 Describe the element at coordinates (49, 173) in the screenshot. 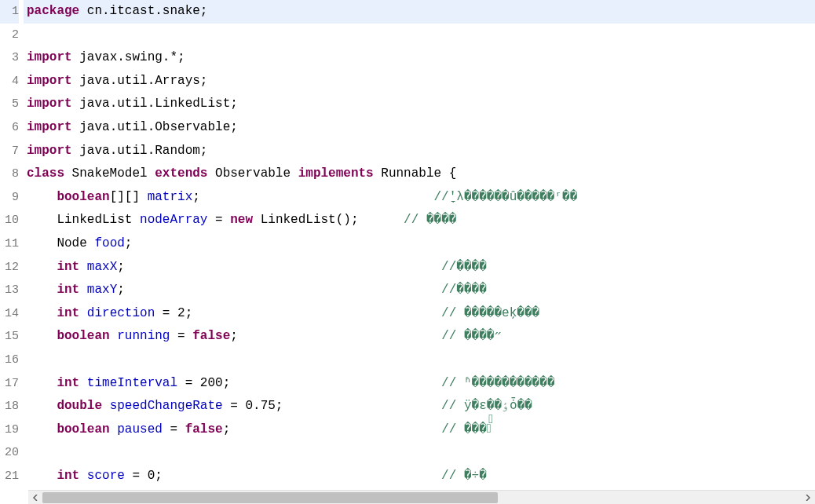

I see `token-kw: class` at that location.